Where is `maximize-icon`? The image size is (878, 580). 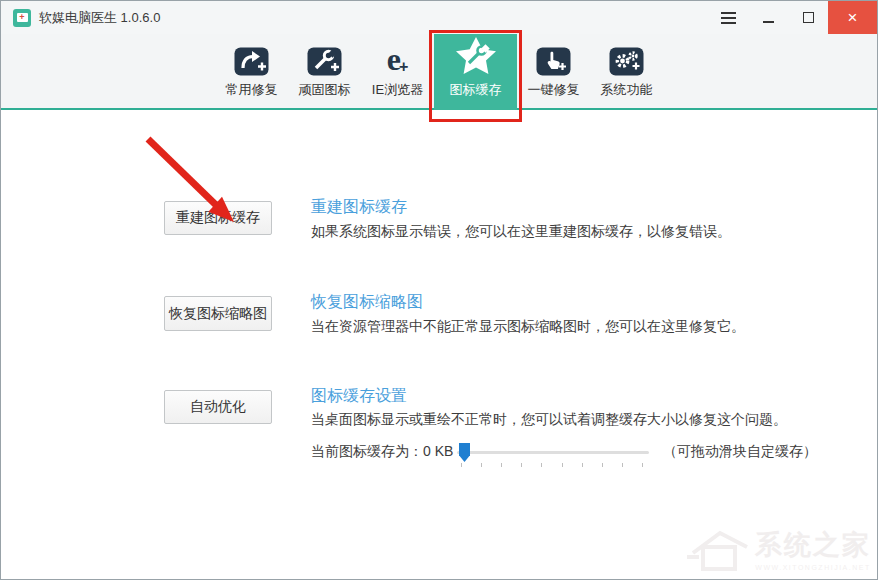
maximize-icon is located at coordinates (808, 18).